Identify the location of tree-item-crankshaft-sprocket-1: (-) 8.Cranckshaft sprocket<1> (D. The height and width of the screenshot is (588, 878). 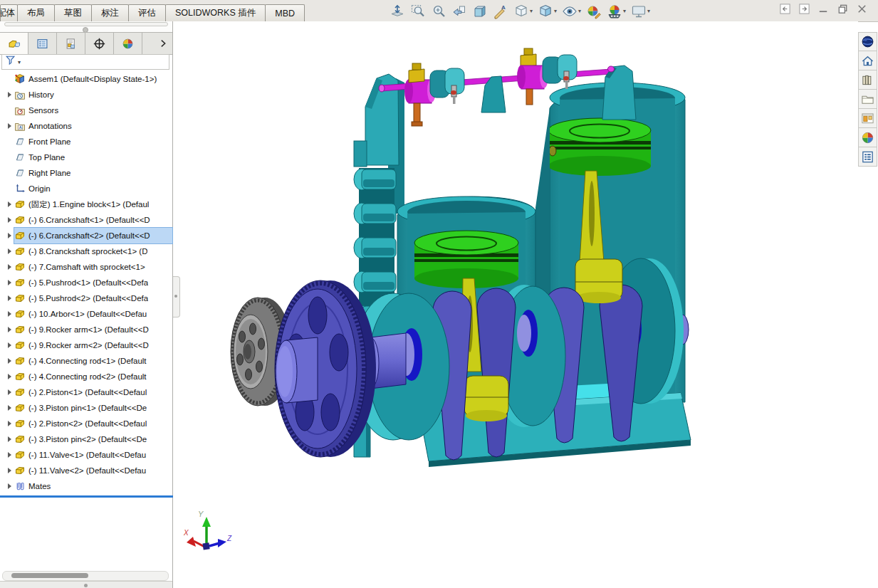
(86, 251).